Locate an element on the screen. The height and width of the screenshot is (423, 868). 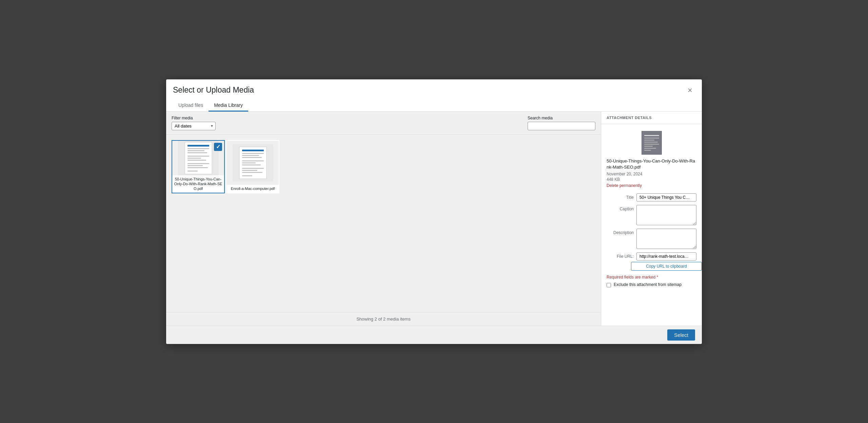
required-text: Required fields are marked is located at coordinates (631, 277).